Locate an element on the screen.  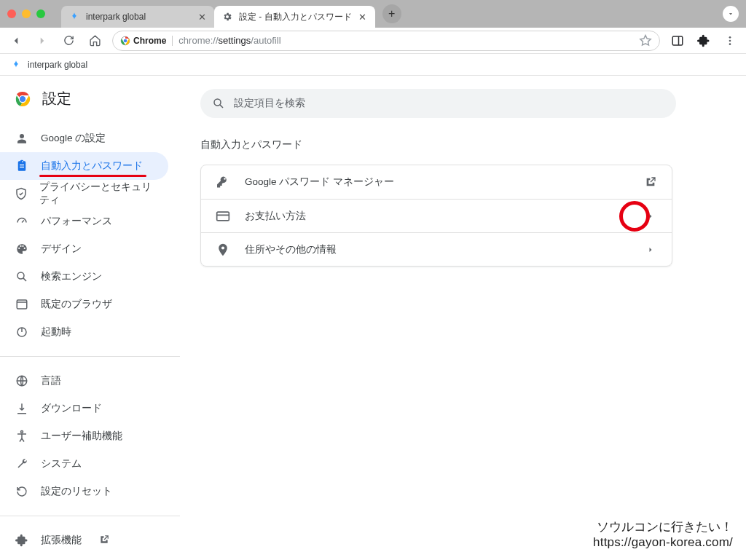
credit-card-icon is located at coordinates (223, 216).